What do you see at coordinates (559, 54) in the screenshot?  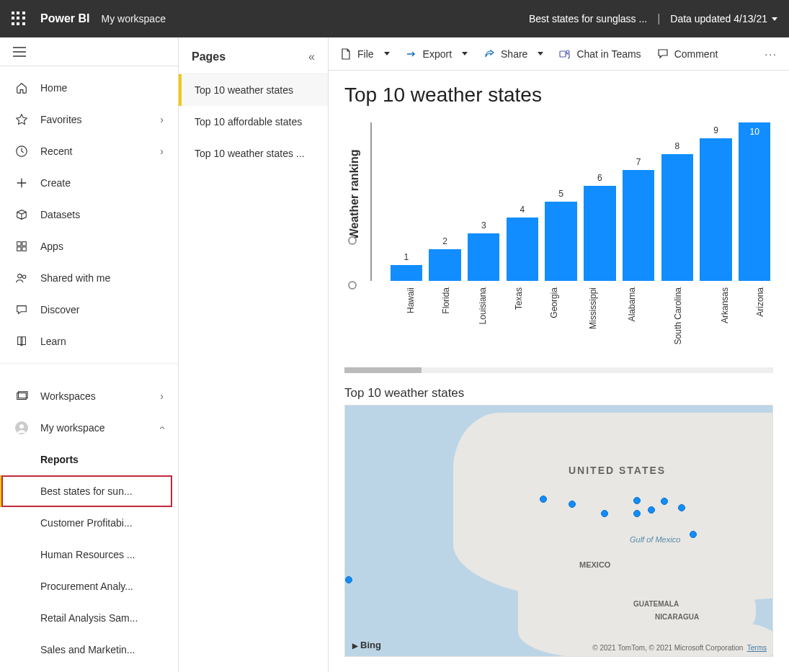 I see `report-toolbar: File Export Share Chat in Teams Comment …` at bounding box center [559, 54].